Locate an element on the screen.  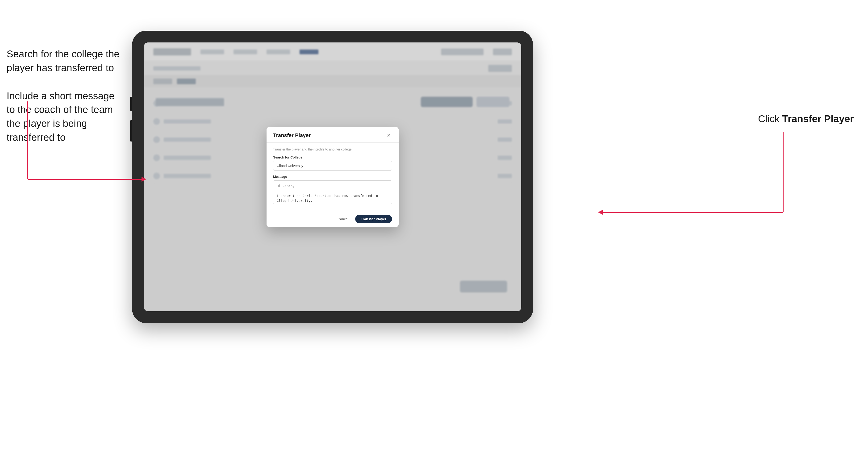
modal-footer: Cancel Transfer Player is located at coordinates (333, 219).